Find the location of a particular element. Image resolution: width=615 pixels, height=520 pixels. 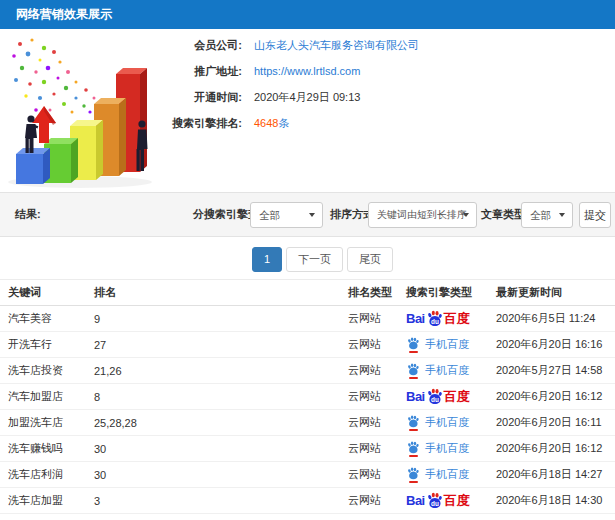

engine-rank-value: 4648条 is located at coordinates (272, 124).